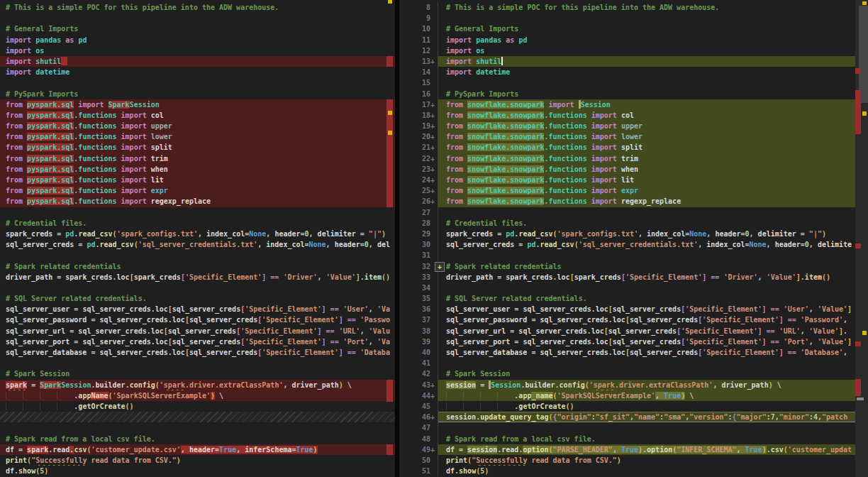 Image resolution: width=868 pixels, height=477 pixels. I want to click on code-line: 45 .getOrCreate(), so click(634, 406).